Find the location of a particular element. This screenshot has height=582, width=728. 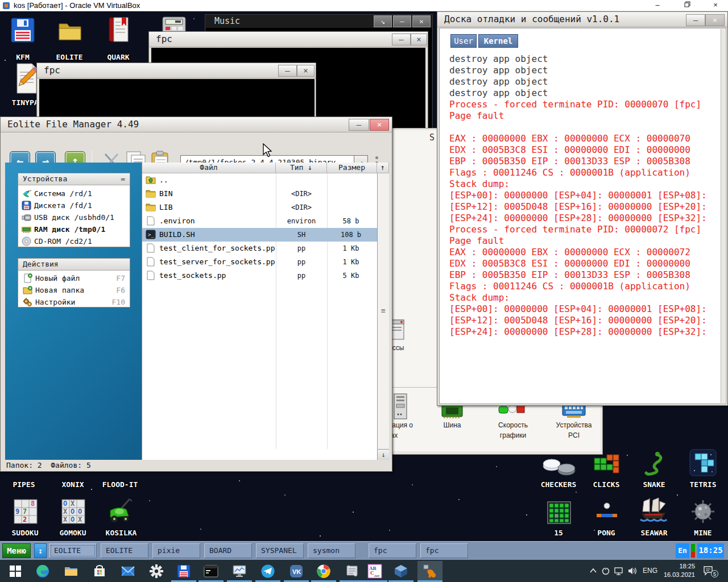

music-close-button is located at coordinates (421, 22).